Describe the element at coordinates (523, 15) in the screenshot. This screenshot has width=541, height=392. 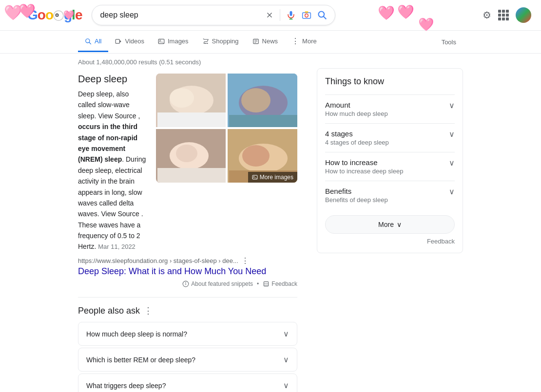
I see `user-avatar` at that location.